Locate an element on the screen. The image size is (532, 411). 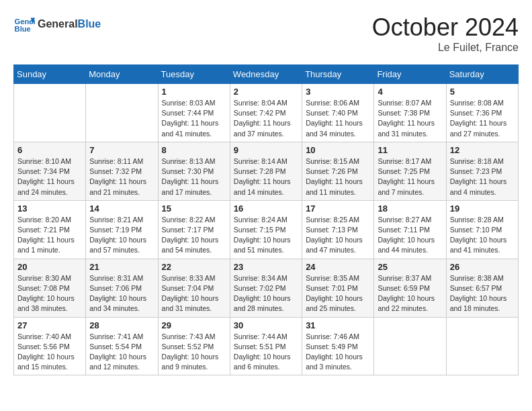
day-number: 1 is located at coordinates (194, 91).